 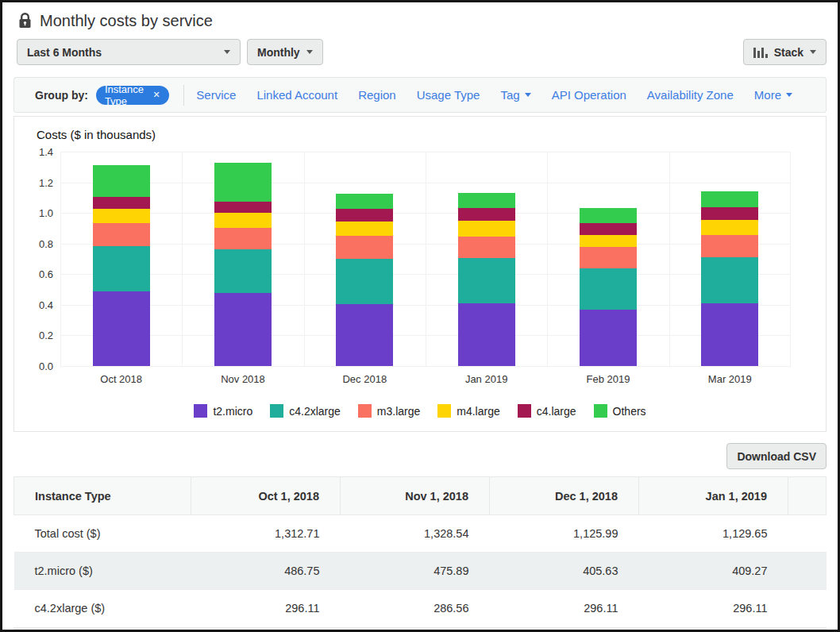 I want to click on group-by-link-label: Service, so click(x=216, y=95).